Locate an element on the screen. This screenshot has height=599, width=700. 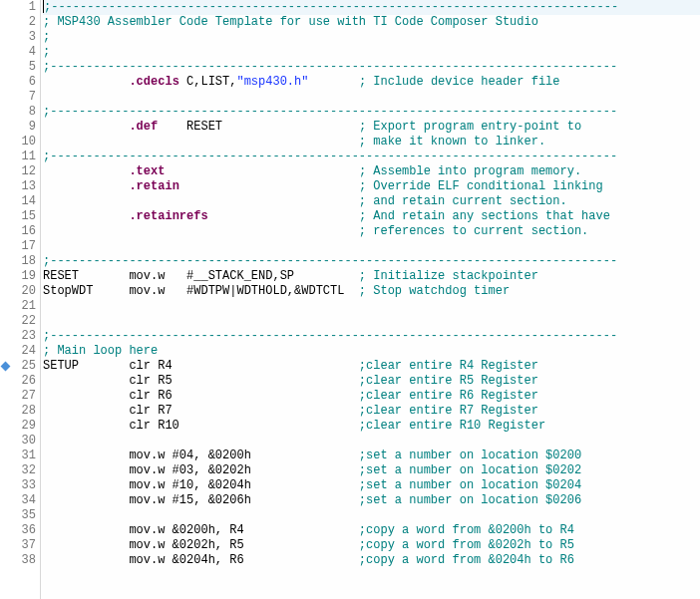
code-line: StopWDT mov.w #WDTPW|WDTHOLD,&WDTCTL ; S… is located at coordinates (371, 291).